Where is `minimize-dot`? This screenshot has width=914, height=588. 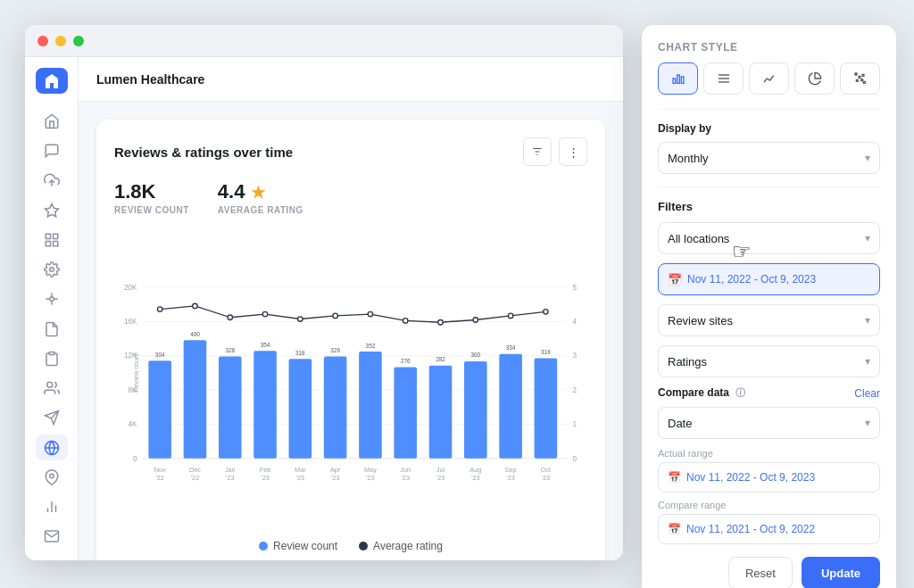
minimize-dot is located at coordinates (61, 41).